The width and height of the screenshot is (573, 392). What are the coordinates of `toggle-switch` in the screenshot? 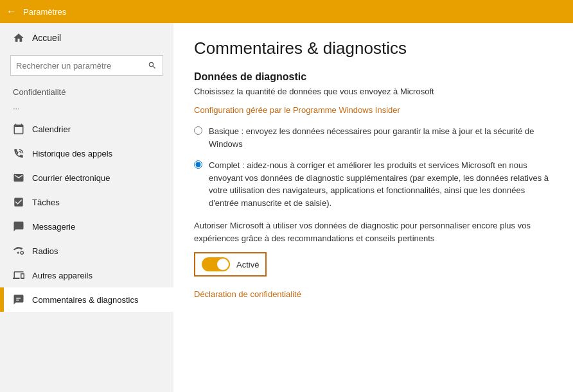 It's located at (216, 264).